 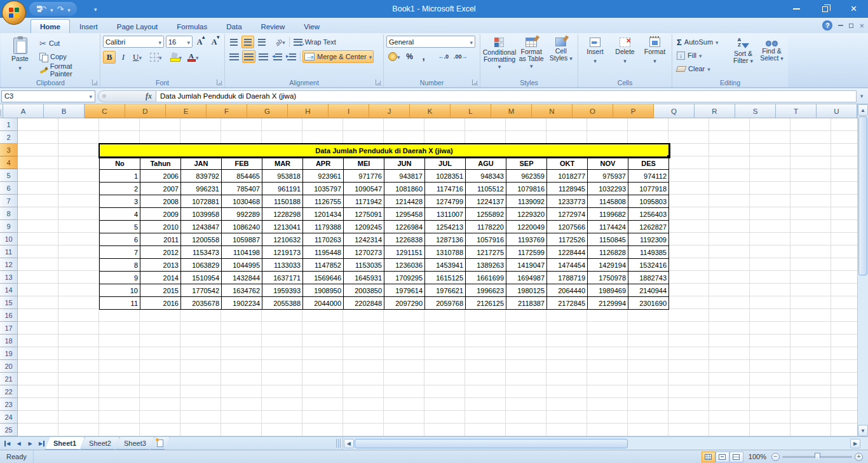 What do you see at coordinates (242, 214) in the screenshot?
I see `cell: 992289` at bounding box center [242, 214].